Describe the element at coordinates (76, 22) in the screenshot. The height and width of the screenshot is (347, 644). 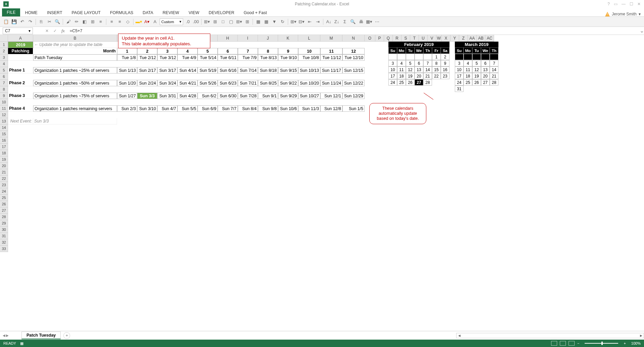
I see `brush-icon: ✏` at that location.